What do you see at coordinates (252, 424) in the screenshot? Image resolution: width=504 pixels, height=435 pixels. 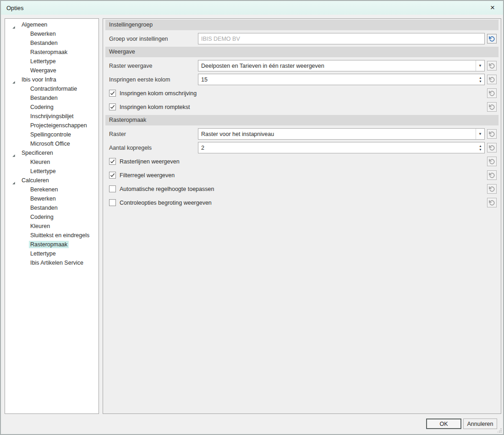 I see `dialog-footer: OK Annuleren` at bounding box center [252, 424].